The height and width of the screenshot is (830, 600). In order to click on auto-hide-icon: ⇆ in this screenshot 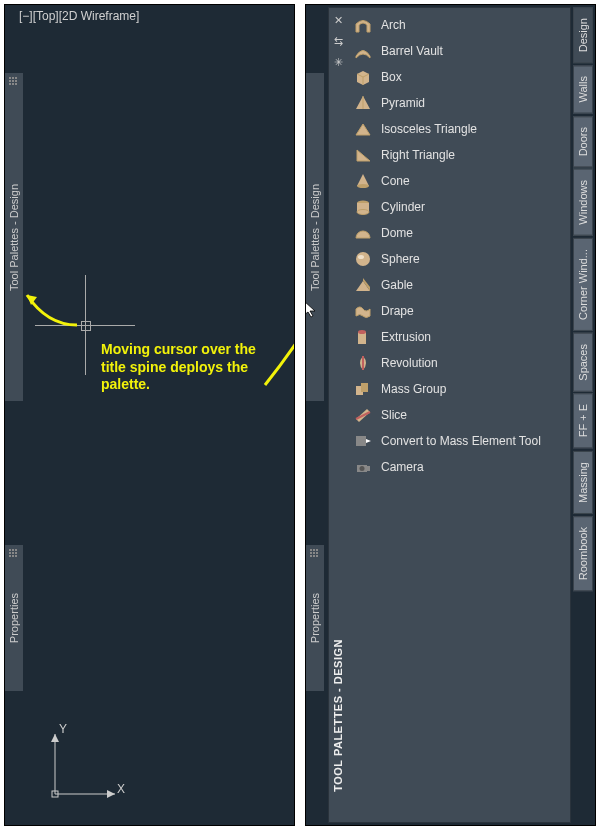, I will do `click(338, 42)`.